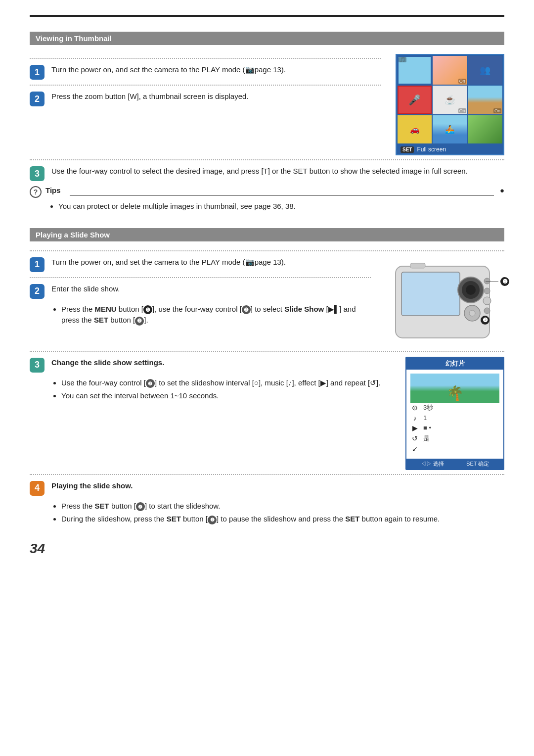  I want to click on camera-label-1: —— ❶, so click(497, 282).